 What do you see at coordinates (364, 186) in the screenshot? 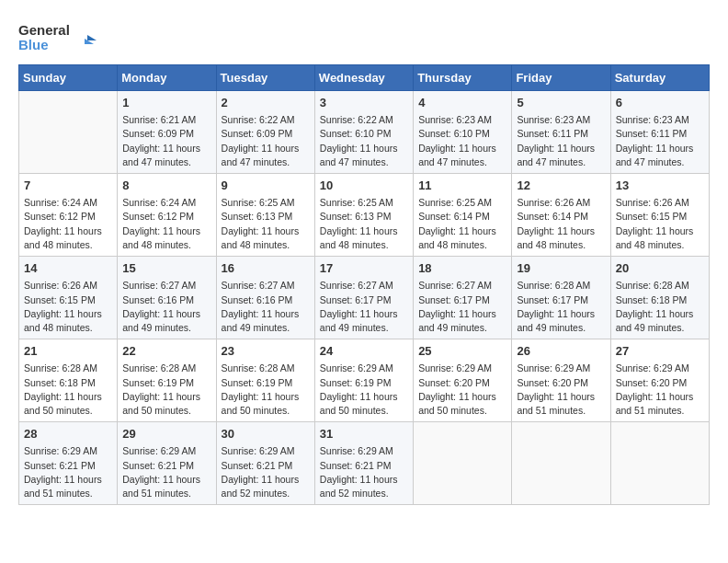
I see `day-number: 10` at bounding box center [364, 186].